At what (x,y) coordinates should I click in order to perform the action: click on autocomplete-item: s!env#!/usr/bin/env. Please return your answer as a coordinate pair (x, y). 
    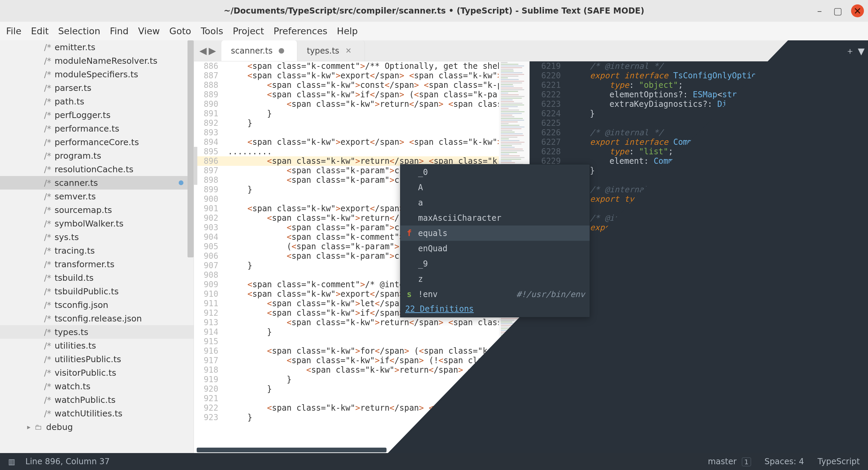
    Looking at the image, I should click on (495, 294).